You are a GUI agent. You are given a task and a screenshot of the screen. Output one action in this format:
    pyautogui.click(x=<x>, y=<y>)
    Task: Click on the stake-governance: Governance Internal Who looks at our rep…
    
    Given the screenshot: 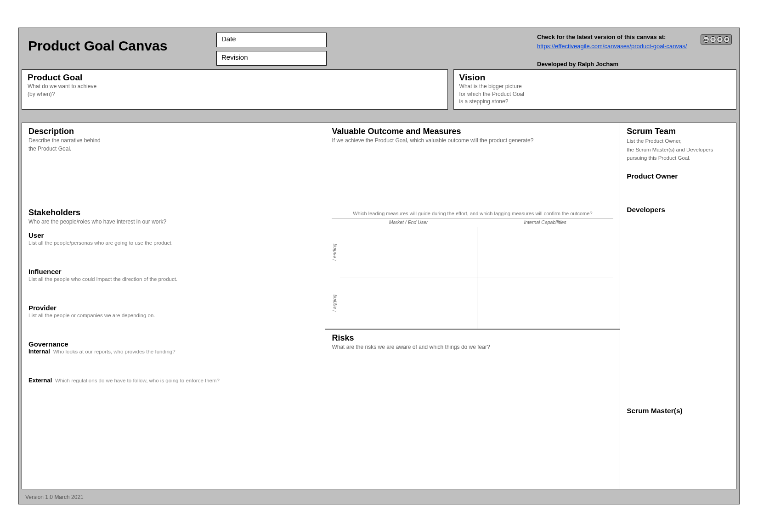 What is the action you would take?
    pyautogui.click(x=174, y=362)
    